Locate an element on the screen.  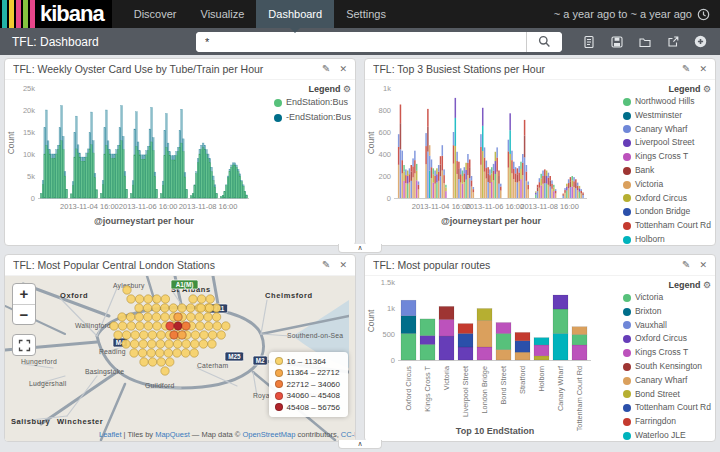
clock-icon is located at coordinates (704, 14).